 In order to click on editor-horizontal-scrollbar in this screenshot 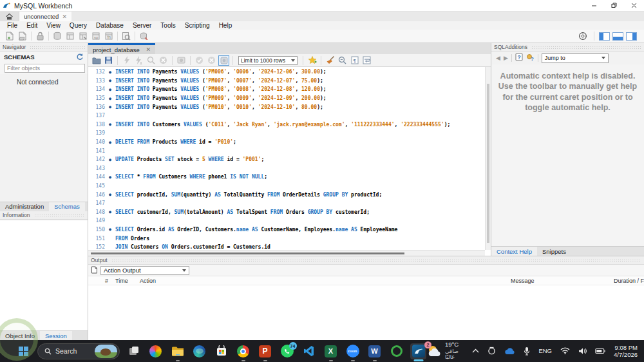, I will do `click(287, 252)`.